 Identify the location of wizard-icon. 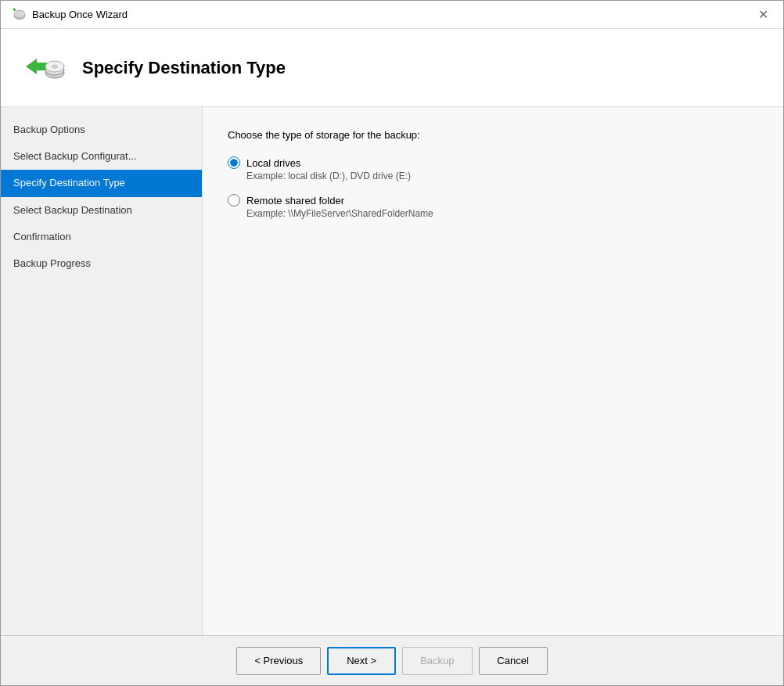
(43, 68).